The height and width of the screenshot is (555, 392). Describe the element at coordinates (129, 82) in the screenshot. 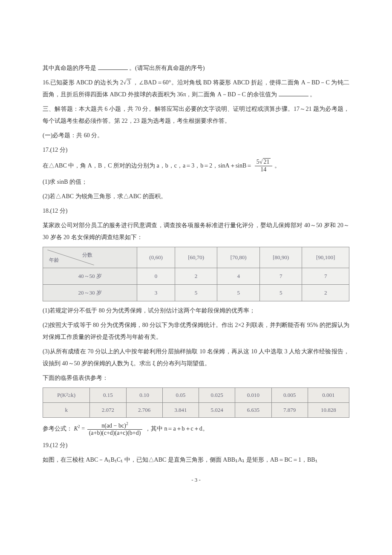

I see `sqrt3: 3` at that location.